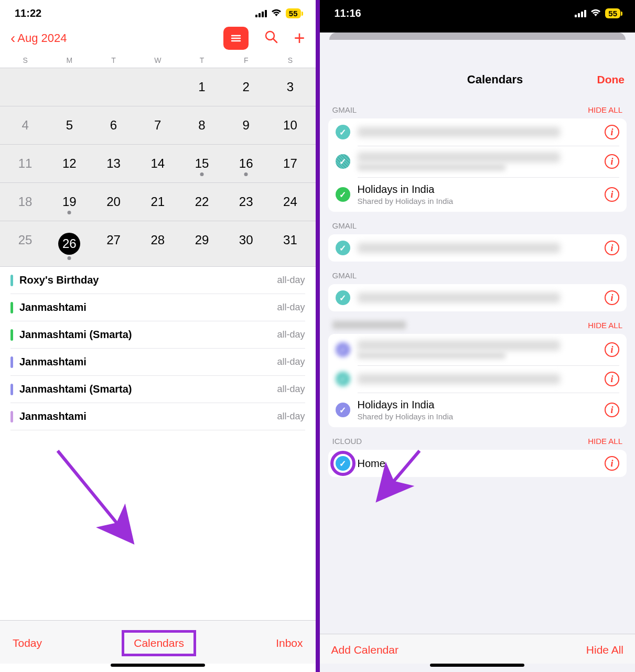 The image size is (635, 672). I want to click on date-cell: 30, so click(246, 244).